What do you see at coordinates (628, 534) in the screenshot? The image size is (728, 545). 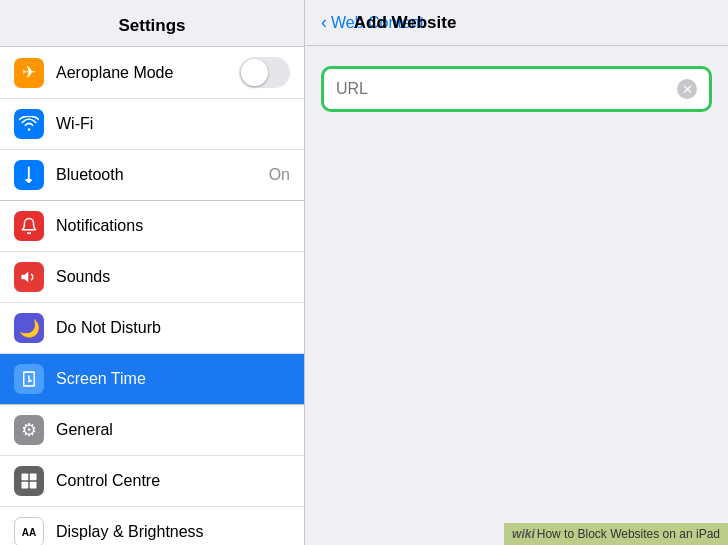 I see `watermark-text: How to Block Websites on an iPad` at bounding box center [628, 534].